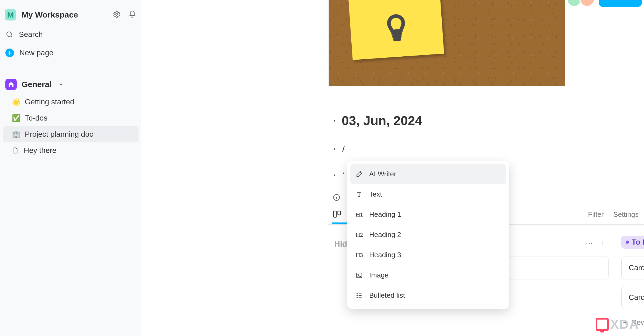 Image resolution: width=644 pixels, height=336 pixels. I want to click on tab-underline, so click(340, 223).